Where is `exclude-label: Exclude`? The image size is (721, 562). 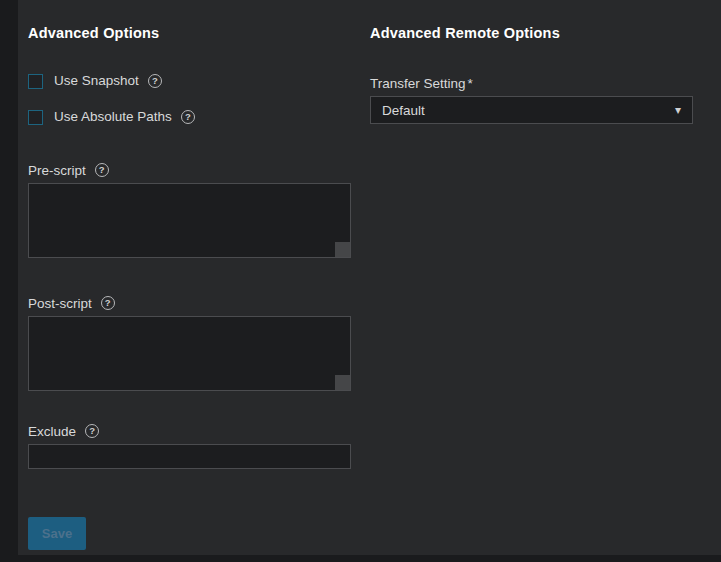
exclude-label: Exclude is located at coordinates (52, 432).